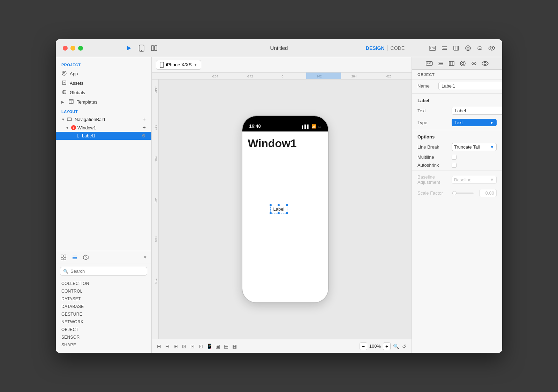  Describe the element at coordinates (470, 86) in the screenshot. I see `name-input` at that location.